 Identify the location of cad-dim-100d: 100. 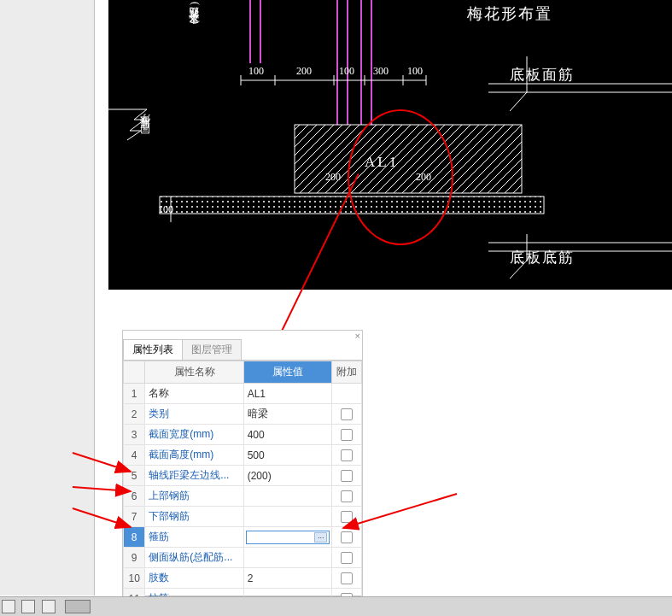
(166, 210).